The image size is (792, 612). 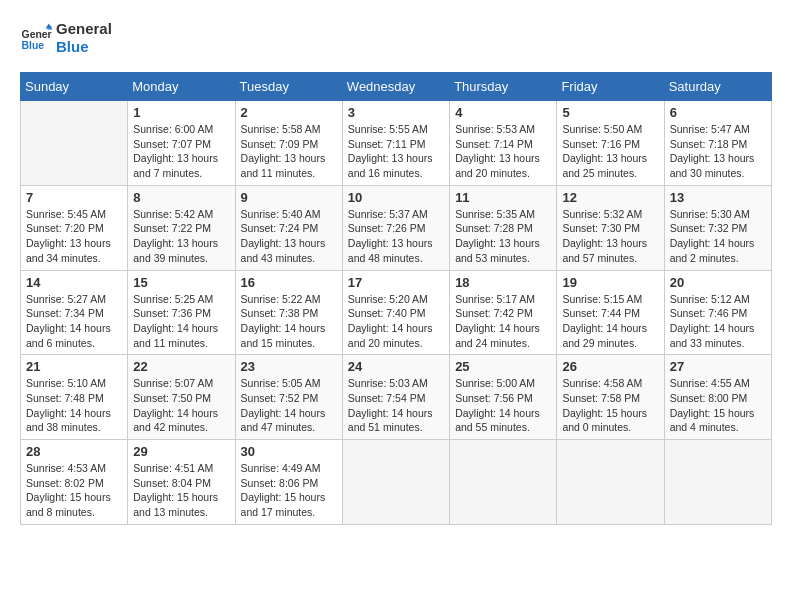 What do you see at coordinates (181, 322) in the screenshot?
I see `day-info: Sunrise: 5:25 AM Sunset: 7:36 PM Dayligh…` at bounding box center [181, 322].